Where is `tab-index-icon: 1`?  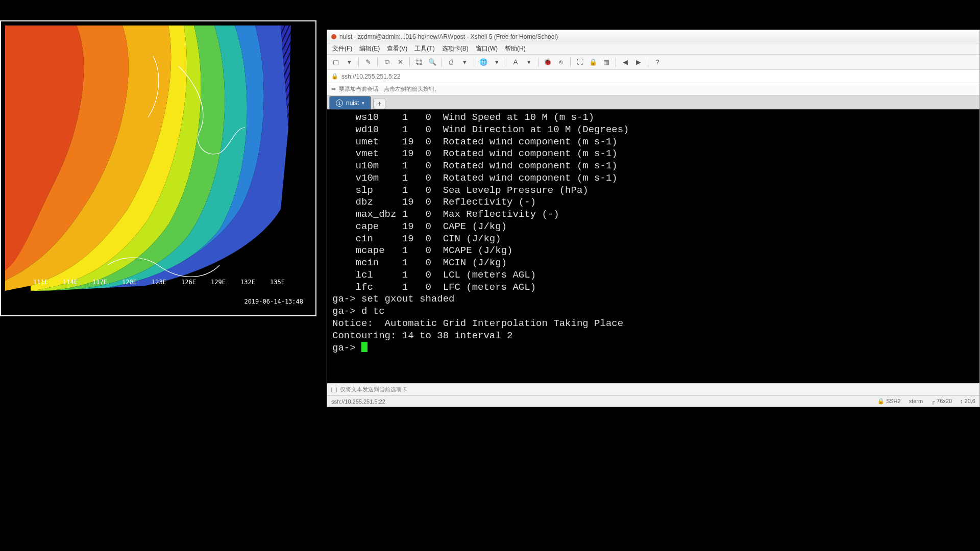 tab-index-icon: 1 is located at coordinates (339, 103).